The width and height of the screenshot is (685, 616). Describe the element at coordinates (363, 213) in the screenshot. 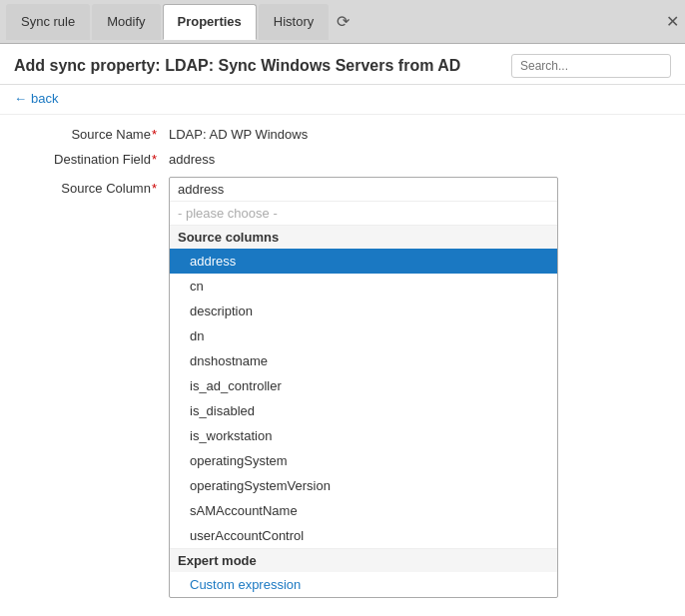

I see `dropdown-placeholder: - please choose -` at that location.